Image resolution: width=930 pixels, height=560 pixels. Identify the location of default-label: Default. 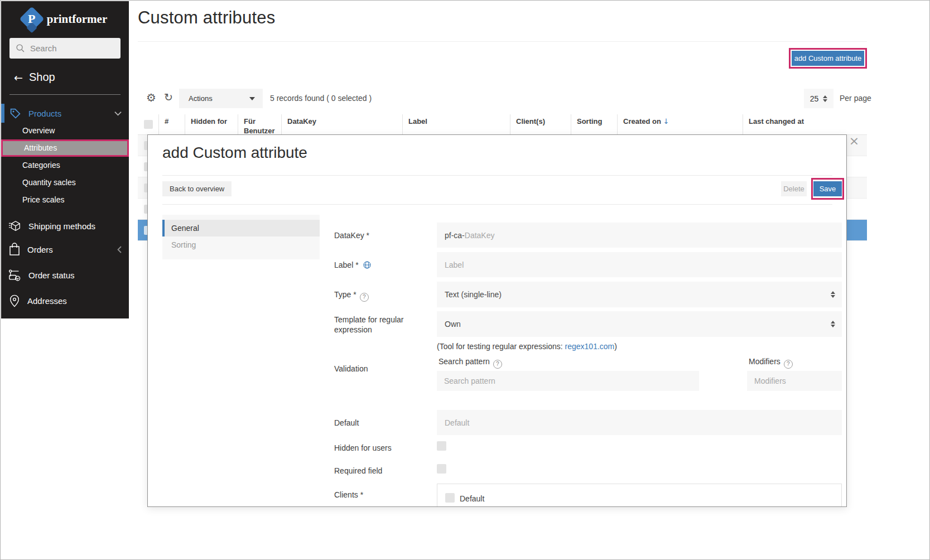
(383, 423).